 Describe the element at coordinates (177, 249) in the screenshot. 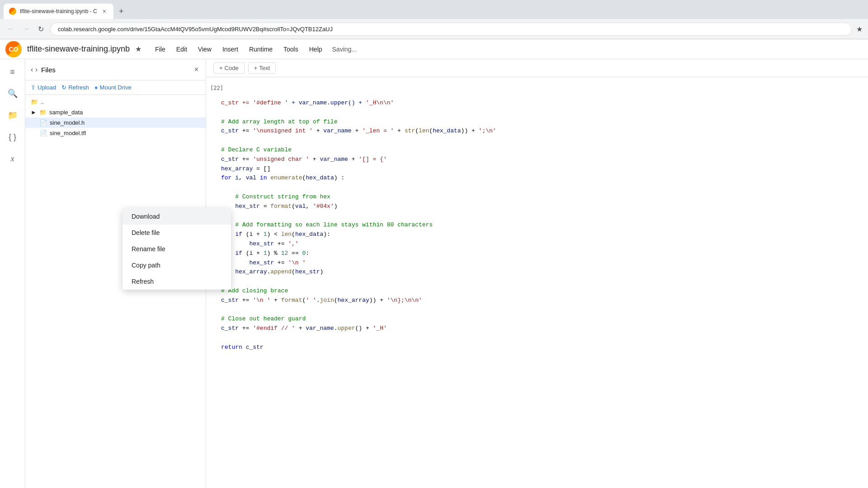

I see `context-menu: Download Delete file Rename file Copy pa…` at that location.